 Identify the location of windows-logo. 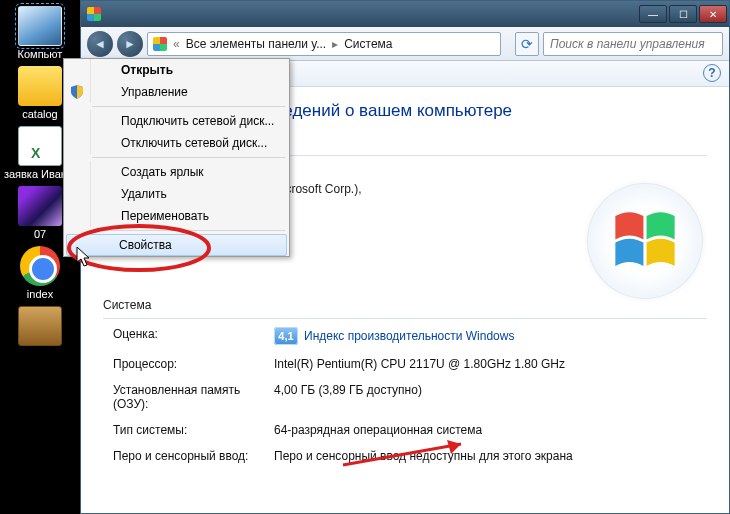
(645, 241).